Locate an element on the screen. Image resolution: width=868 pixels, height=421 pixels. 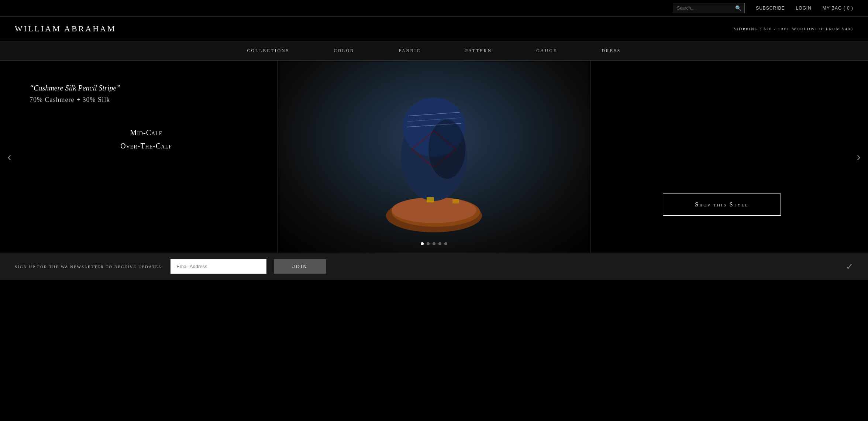
nav-color: COLOR is located at coordinates (344, 51).